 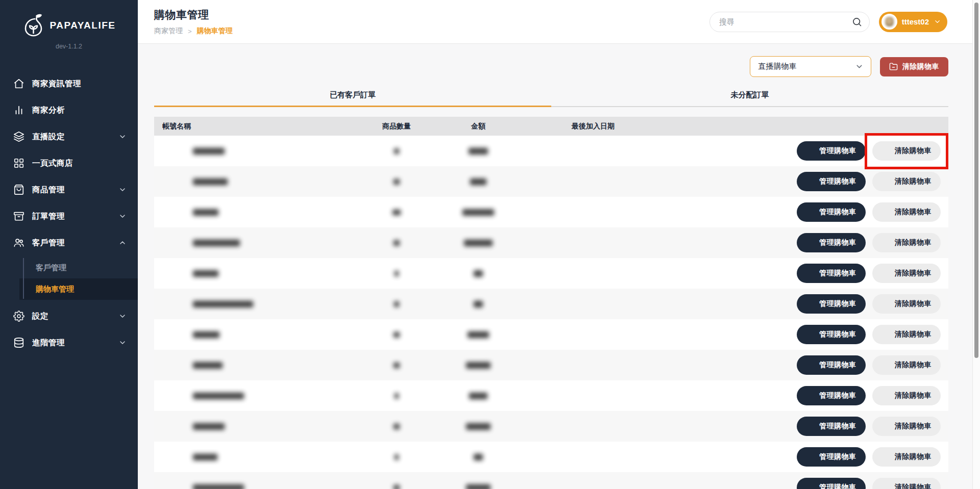 I want to click on order-tabs: 已有客戶訂單 未分配訂單, so click(x=551, y=99).